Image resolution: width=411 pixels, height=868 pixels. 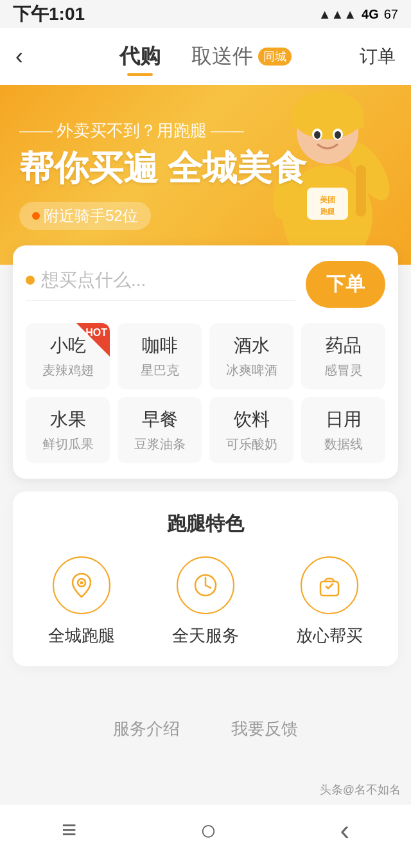 I want to click on tongcheng-badge: 同城, so click(x=275, y=57).